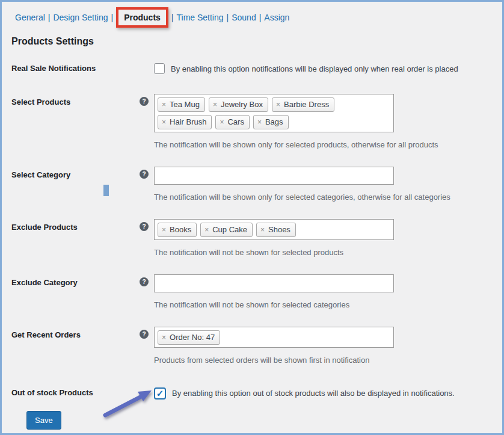 This screenshot has height=435, width=504. Describe the element at coordinates (76, 173) in the screenshot. I see `field-label: Select Category` at that location.